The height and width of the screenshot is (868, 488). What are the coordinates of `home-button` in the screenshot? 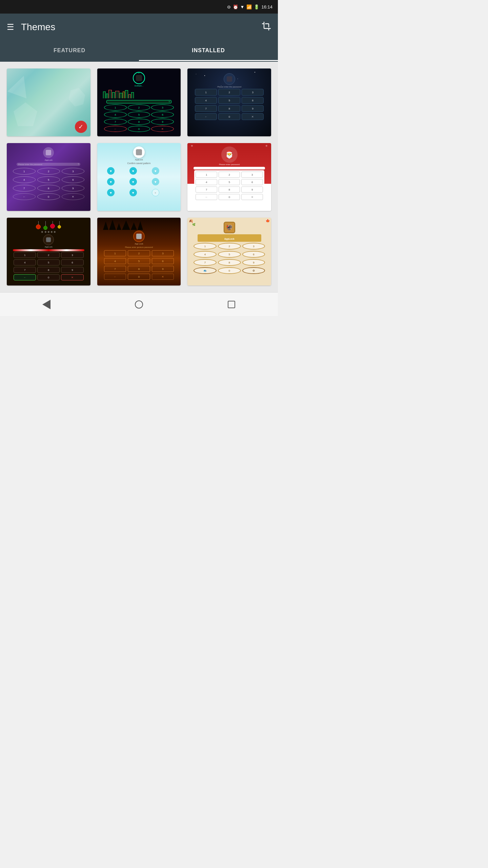 It's located at (139, 304).